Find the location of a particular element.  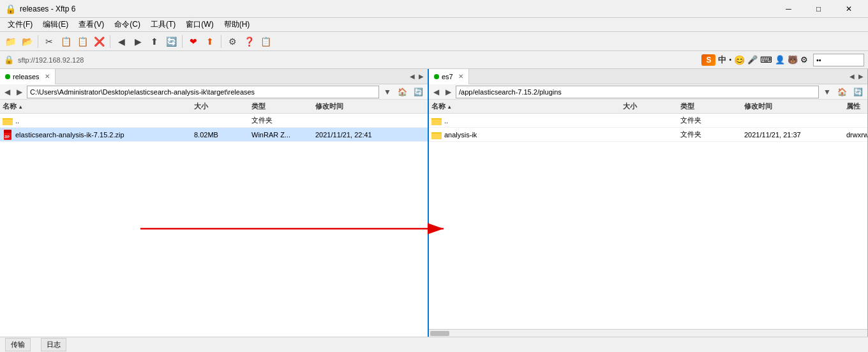

menu-window: 窗口(W) is located at coordinates (199, 24).